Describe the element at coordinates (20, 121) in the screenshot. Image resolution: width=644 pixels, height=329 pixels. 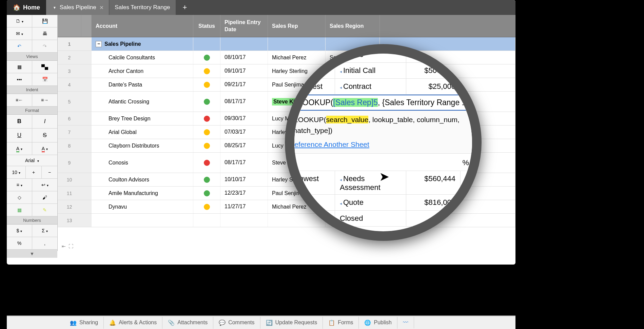
I see `bold-button: B` at that location.